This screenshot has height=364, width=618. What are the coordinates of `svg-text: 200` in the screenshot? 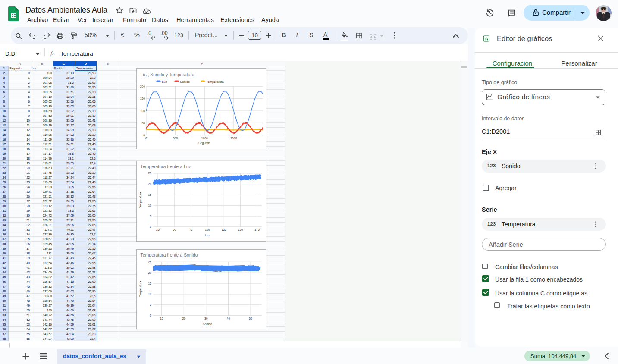 It's located at (142, 86).